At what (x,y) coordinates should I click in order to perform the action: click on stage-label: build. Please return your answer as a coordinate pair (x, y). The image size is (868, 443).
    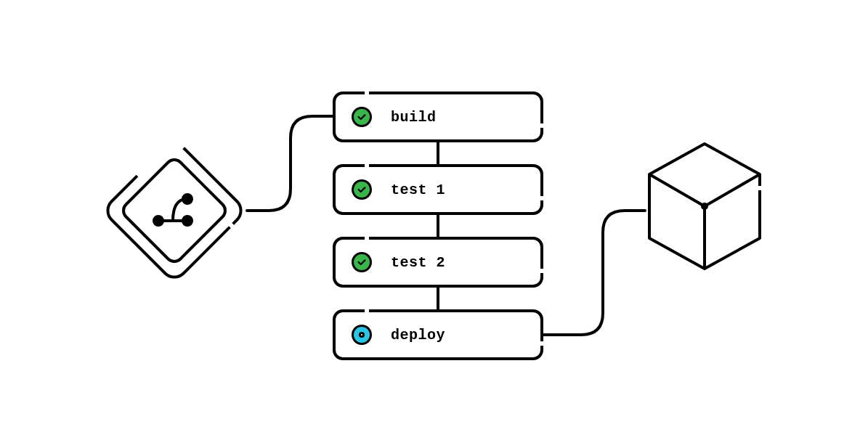
    Looking at the image, I should click on (414, 118).